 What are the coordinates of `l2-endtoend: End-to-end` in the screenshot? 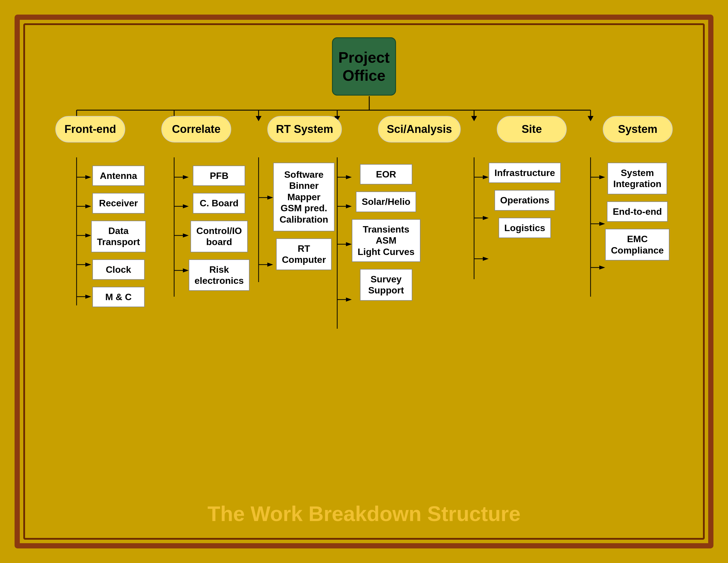 It's located at (637, 211).